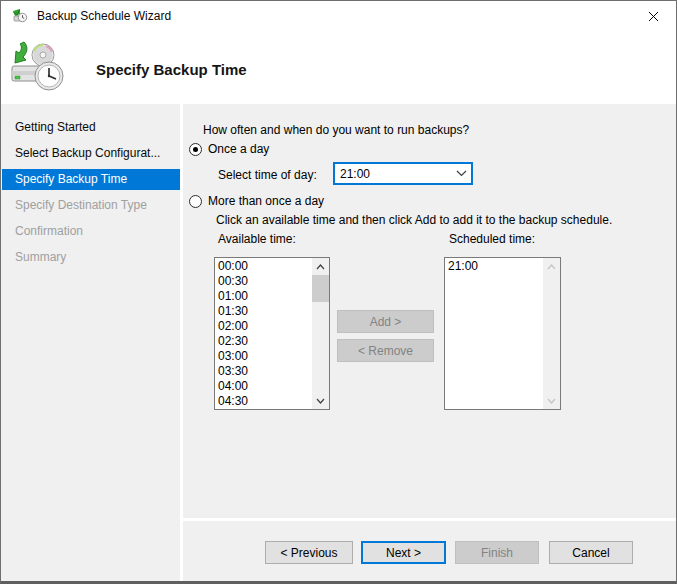  What do you see at coordinates (91, 205) in the screenshot?
I see `sidebar-item-specify-destination-type: Specify Destination Type` at bounding box center [91, 205].